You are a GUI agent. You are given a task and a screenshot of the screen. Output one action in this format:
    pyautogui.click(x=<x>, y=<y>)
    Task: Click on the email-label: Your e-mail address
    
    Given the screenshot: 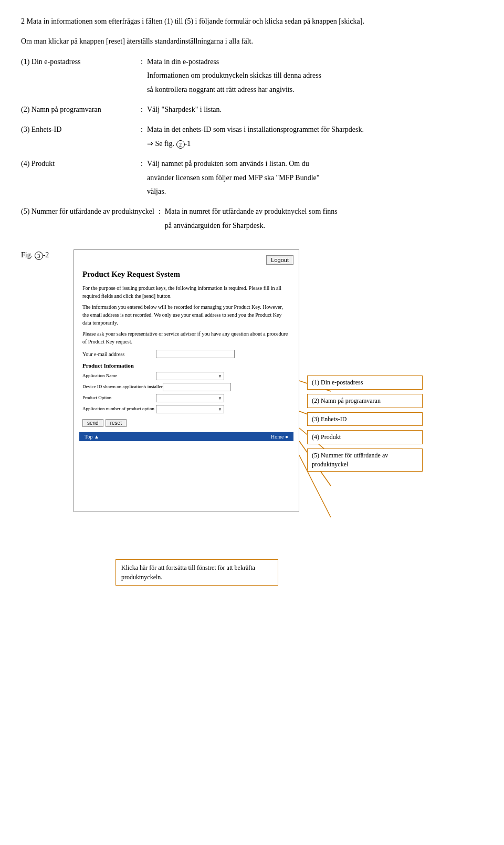 What is the action you would take?
    pyautogui.click(x=119, y=354)
    